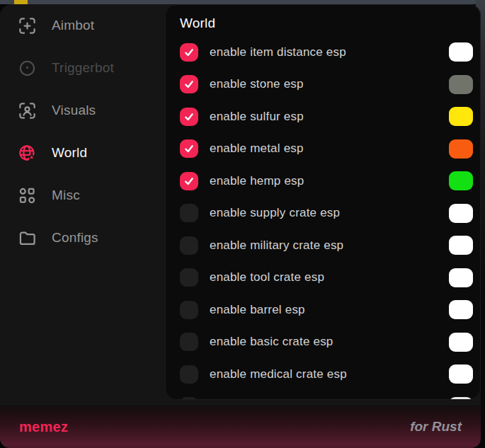  I want to click on sidebar-item-visuals: Visuals, so click(82, 110).